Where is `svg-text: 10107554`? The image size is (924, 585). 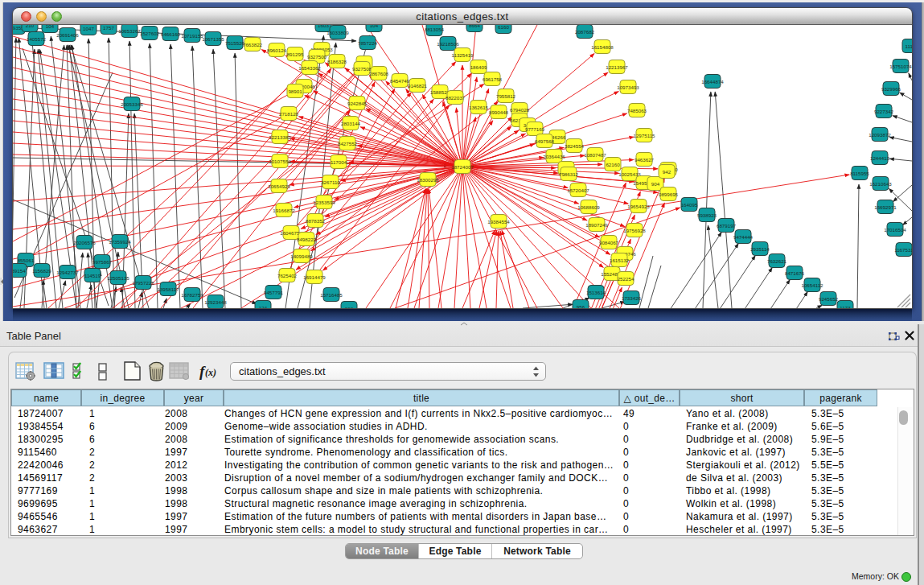 svg-text: 10107554 is located at coordinates (280, 161).